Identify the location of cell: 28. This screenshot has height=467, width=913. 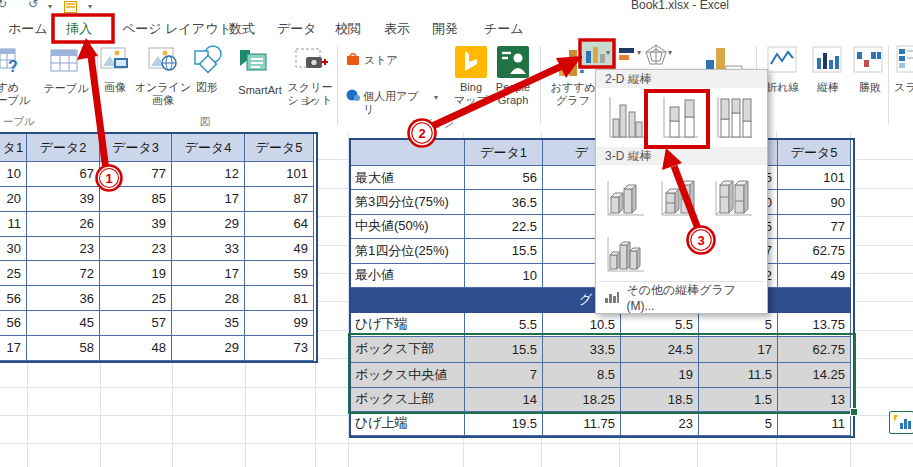
(208, 298).